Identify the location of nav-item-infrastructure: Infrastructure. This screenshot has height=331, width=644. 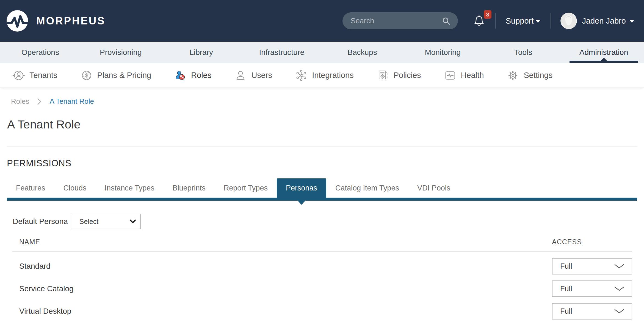
(282, 52).